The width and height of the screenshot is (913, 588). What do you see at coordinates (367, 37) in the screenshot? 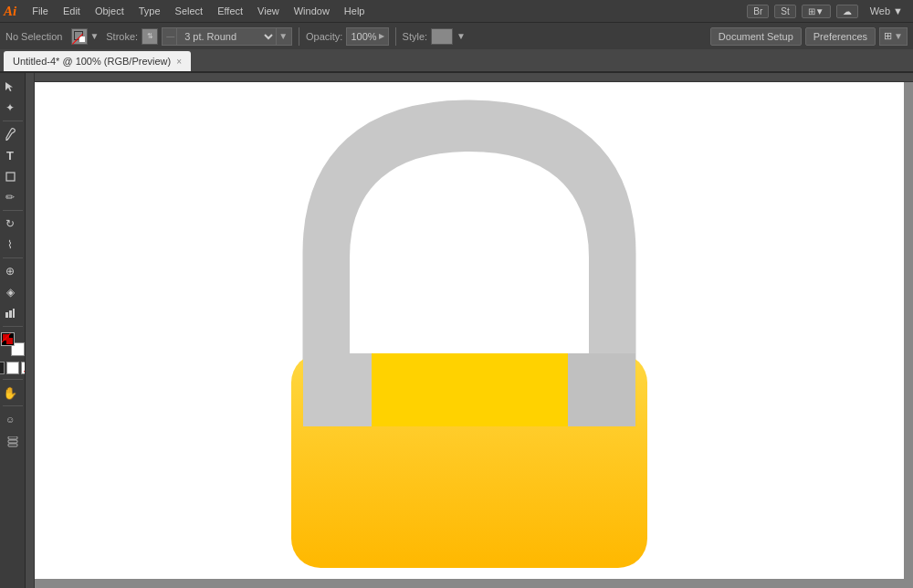
I see `opacity-group: 100% ▶` at bounding box center [367, 37].